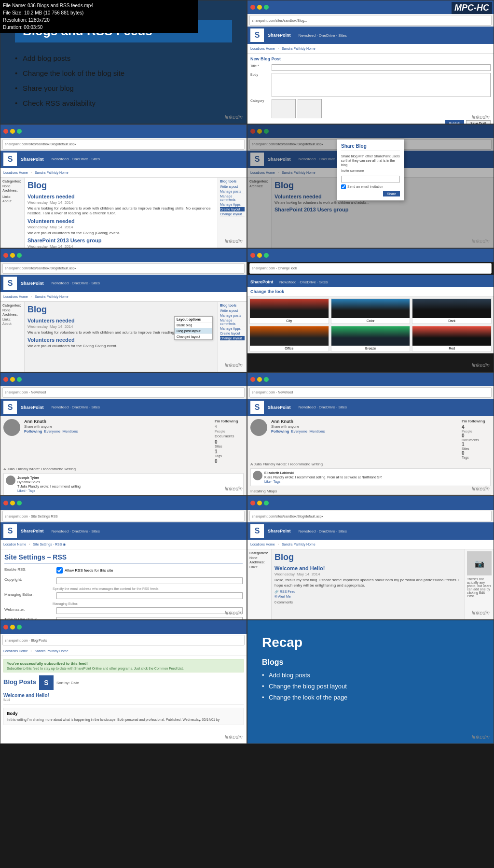  What do you see at coordinates (124, 144) in the screenshot?
I see `address-bar-3: sharepoint.com/sites/sandbox/Blog/defaul…` at bounding box center [124, 144].